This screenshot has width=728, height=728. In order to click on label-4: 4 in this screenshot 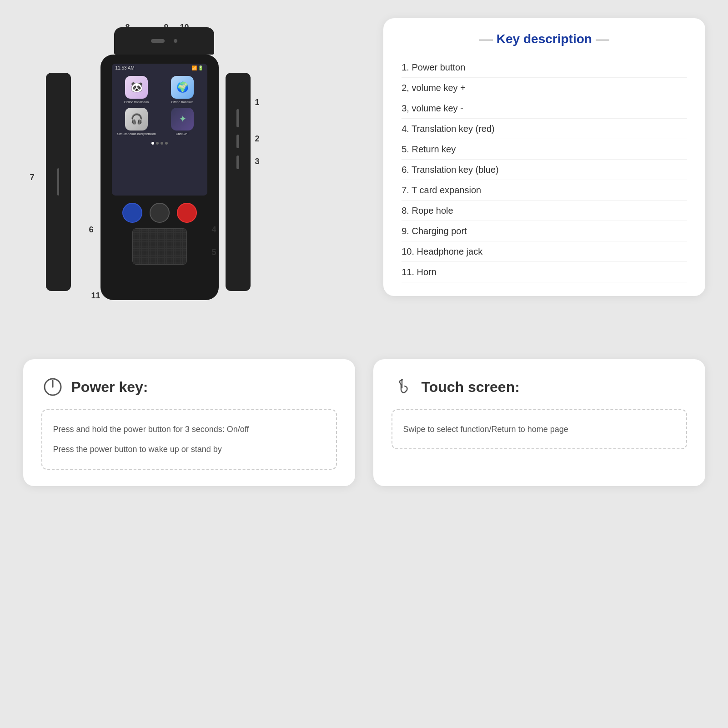, I will do `click(214, 230)`.